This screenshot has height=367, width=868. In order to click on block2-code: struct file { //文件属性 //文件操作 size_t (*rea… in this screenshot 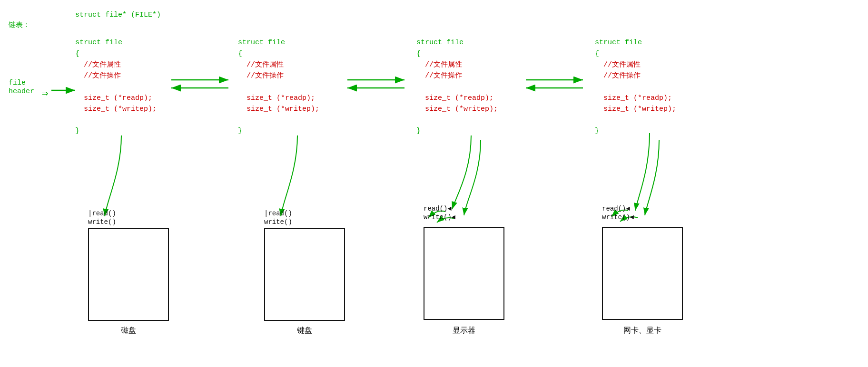, I will do `click(279, 87)`.